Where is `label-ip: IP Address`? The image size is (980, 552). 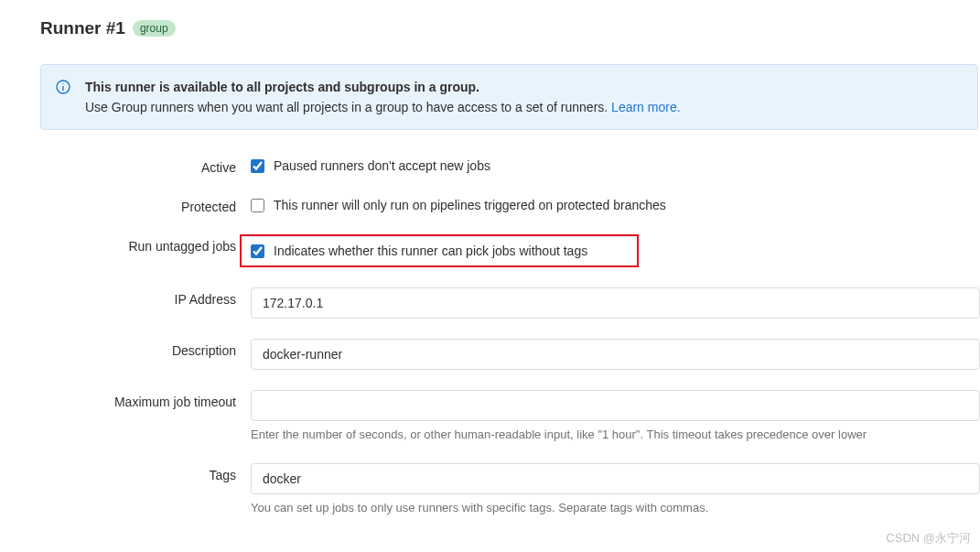 label-ip: IP Address is located at coordinates (145, 303).